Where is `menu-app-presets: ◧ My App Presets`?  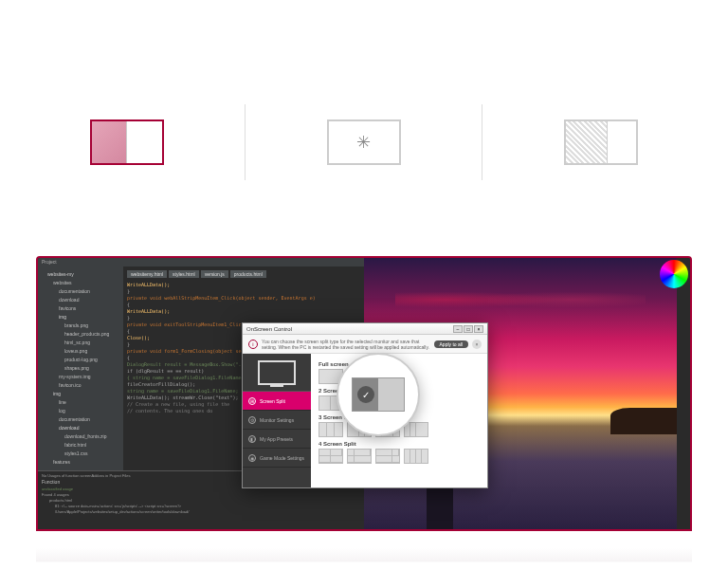 menu-app-presets: ◧ My App Presets is located at coordinates (277, 439).